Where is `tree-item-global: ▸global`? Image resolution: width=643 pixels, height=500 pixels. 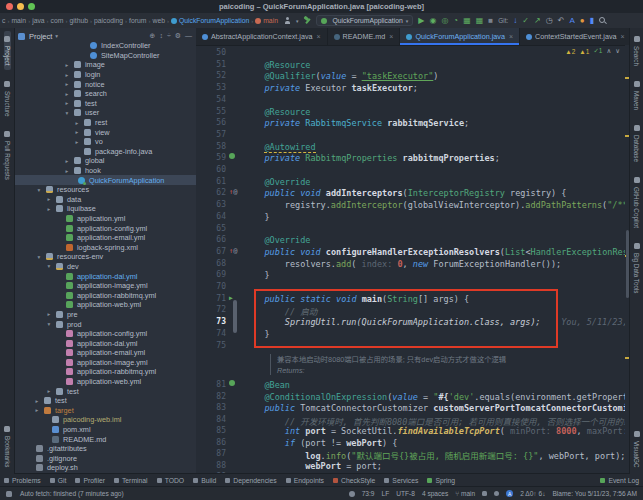 tree-item-global: ▸global is located at coordinates (105, 161).